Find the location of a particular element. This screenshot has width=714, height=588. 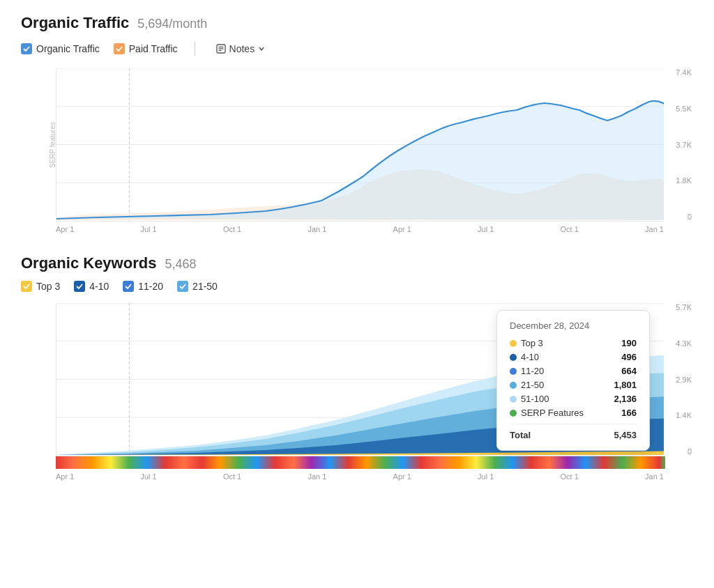

tooltip-top3-value: 190 is located at coordinates (629, 343).